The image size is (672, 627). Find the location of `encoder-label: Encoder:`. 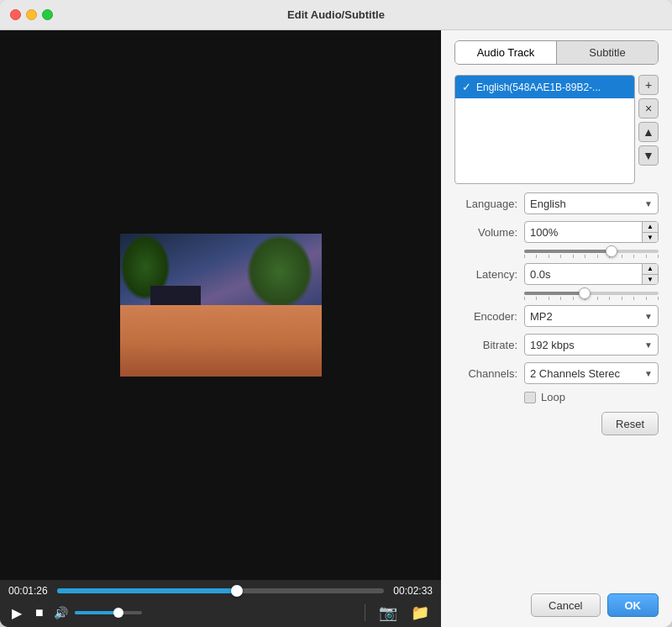

encoder-label: Encoder: is located at coordinates (486, 316).